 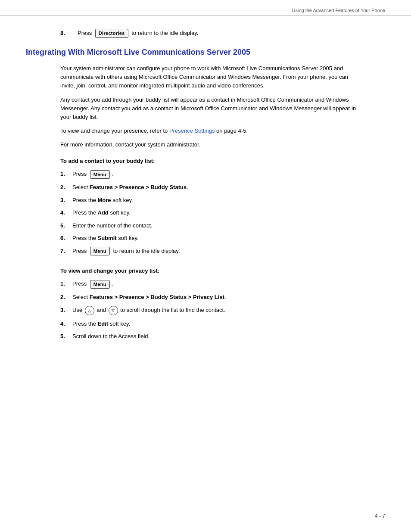 What do you see at coordinates (90, 311) in the screenshot?
I see `scroll-up-icon: △` at bounding box center [90, 311].